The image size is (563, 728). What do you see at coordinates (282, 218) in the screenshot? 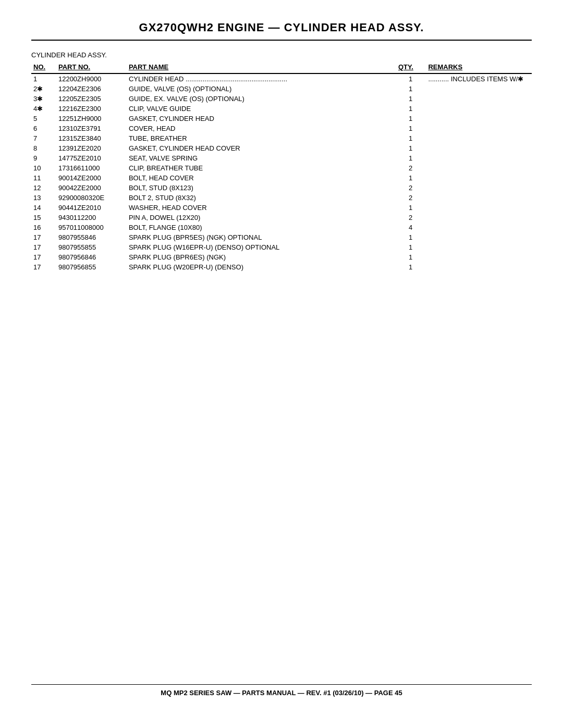
I see `table-row: 159430112200PIN A, DOWEL (12X20)2` at bounding box center [282, 218].